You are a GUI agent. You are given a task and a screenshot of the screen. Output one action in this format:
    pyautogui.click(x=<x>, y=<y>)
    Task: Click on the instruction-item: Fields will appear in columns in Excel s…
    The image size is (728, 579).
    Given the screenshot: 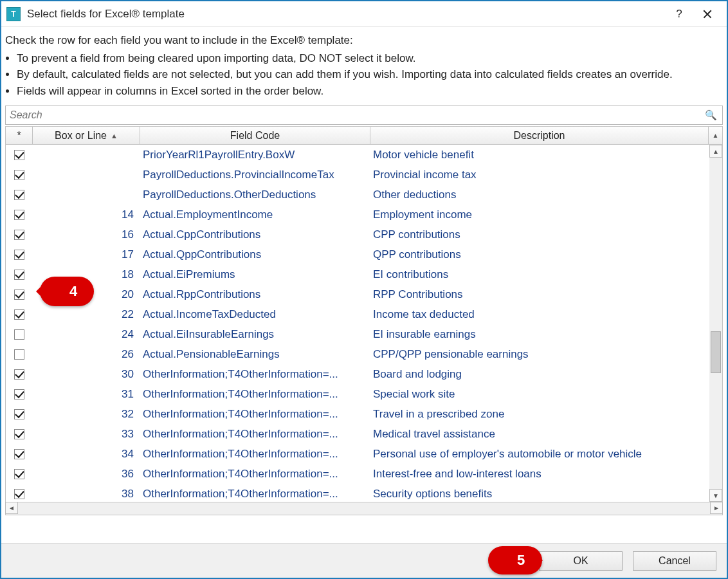 What is the action you would take?
    pyautogui.click(x=370, y=91)
    